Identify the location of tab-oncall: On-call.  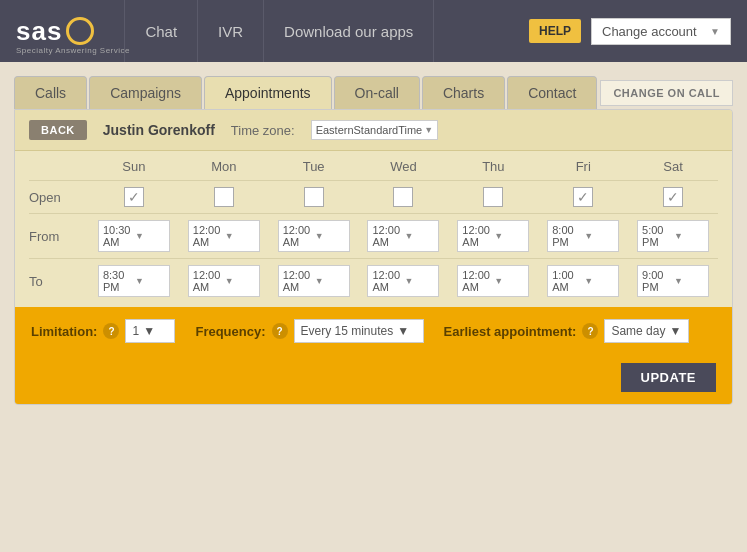
(377, 92).